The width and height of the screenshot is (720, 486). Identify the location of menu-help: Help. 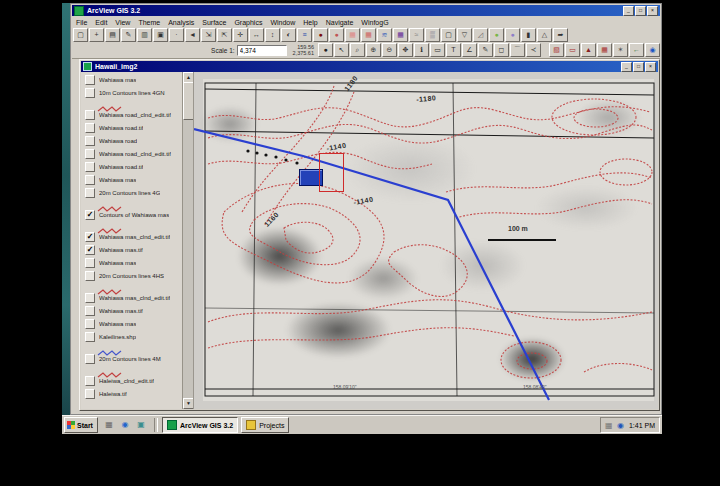
(310, 22).